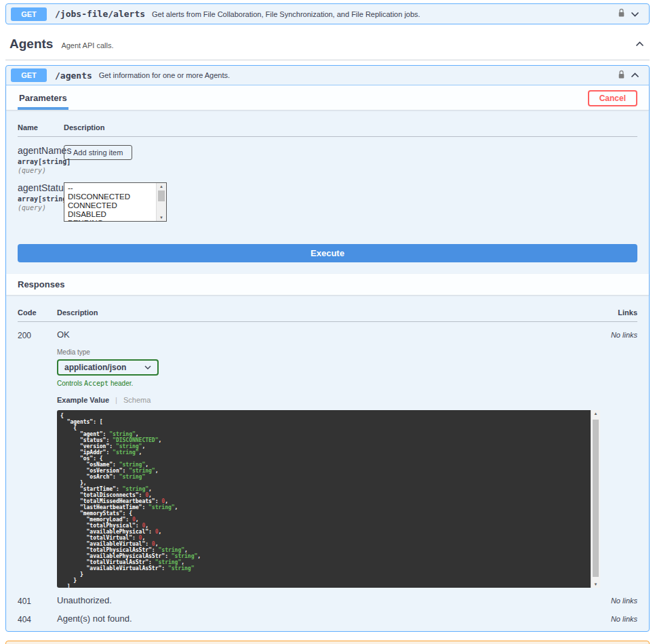 The image size is (655, 644). What do you see at coordinates (115, 202) in the screenshot?
I see `agent-status-listbox: --DISCONNECTEDCONNECTEDDISABLEDPENDING ▲…` at bounding box center [115, 202].